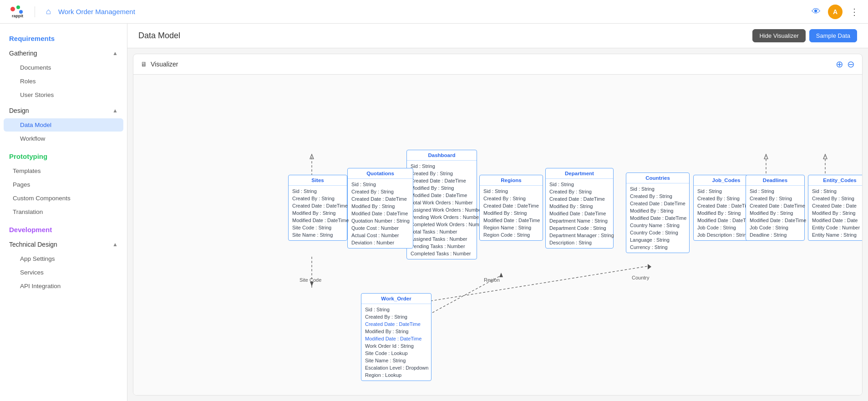 Image resolution: width=868 pixels, height=401 pixels. Describe the element at coordinates (64, 259) in the screenshot. I see `sidebar-item-app-settings: App Settings` at that location.